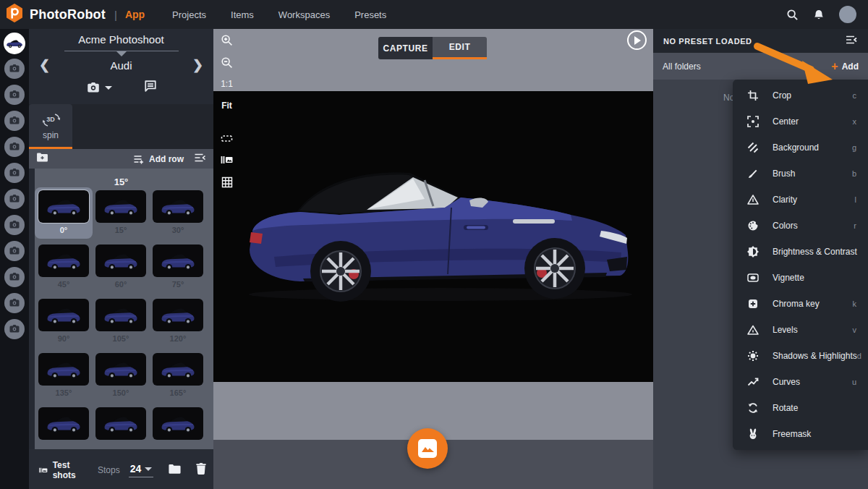 This screenshot has height=489, width=868. I want to click on frame-thumbnail: 135°, so click(64, 377).